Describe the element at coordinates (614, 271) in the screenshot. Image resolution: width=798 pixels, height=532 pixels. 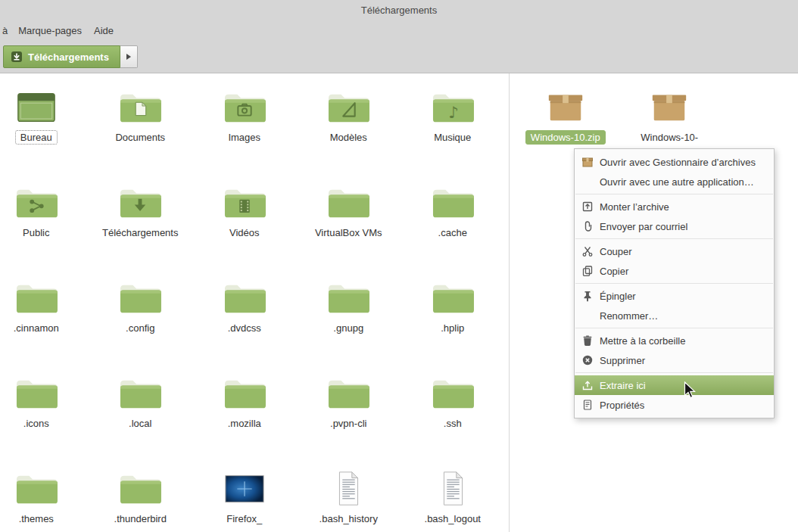
I see `menu-item-label: Copier` at that location.